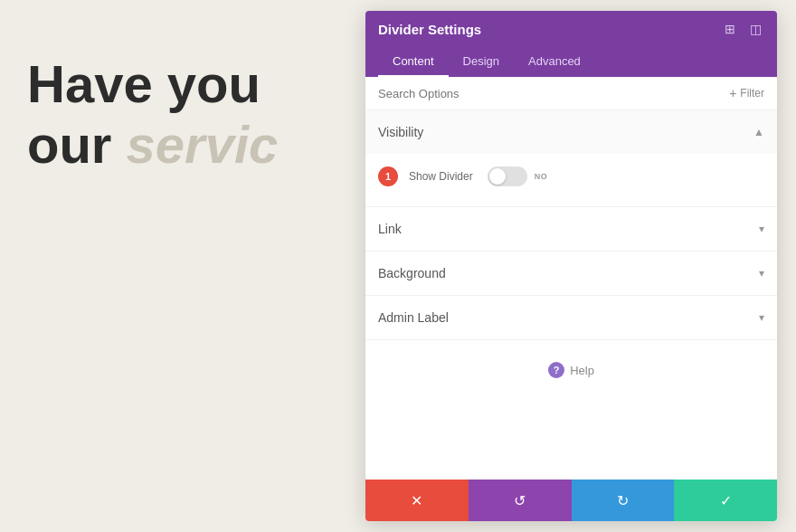 The height and width of the screenshot is (532, 796). What do you see at coordinates (388, 176) in the screenshot?
I see `step-badge-1: 1` at bounding box center [388, 176].